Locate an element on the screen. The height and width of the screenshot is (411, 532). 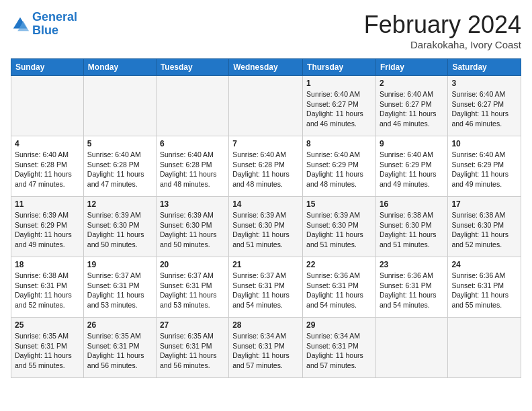
calendar-day-cell: 17Sunrise: 6:38 AM Sunset: 6:30 PM Dayli… is located at coordinates (485, 227).